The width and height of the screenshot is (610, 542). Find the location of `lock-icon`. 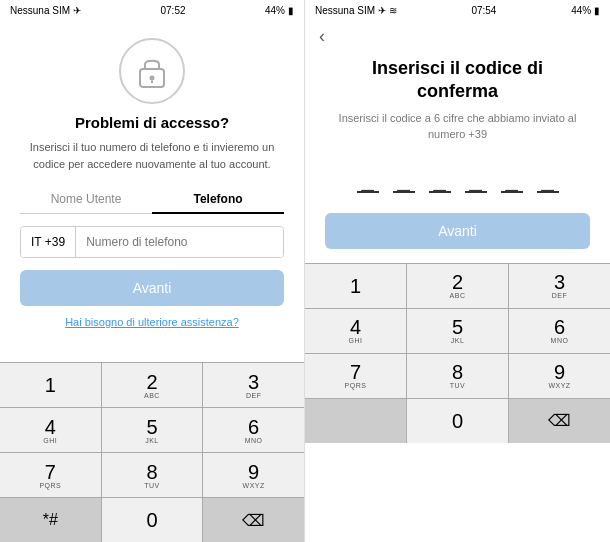

lock-icon is located at coordinates (152, 71).